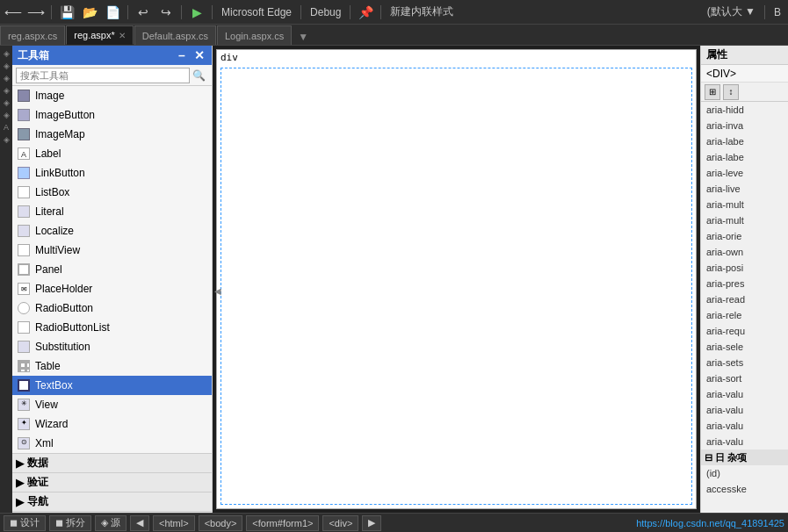 This screenshot has height=532, width=788. I want to click on sep4, so click(213, 12).